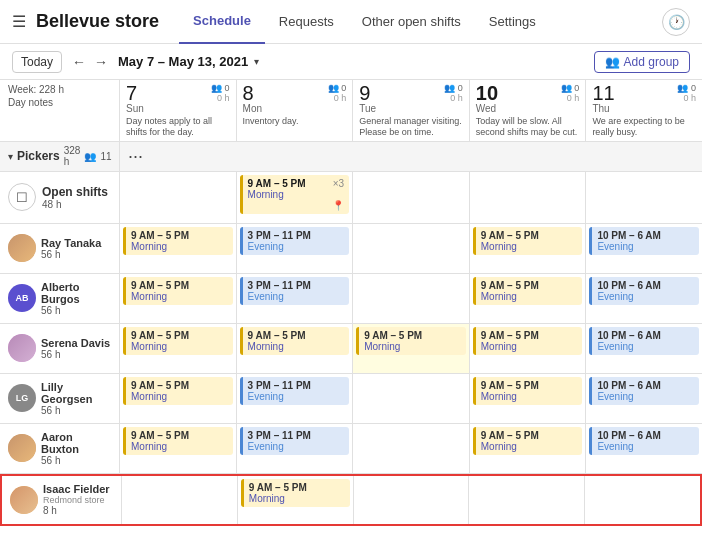  Describe the element at coordinates (612, 62) in the screenshot. I see `add-group-icon: 👥` at that location.